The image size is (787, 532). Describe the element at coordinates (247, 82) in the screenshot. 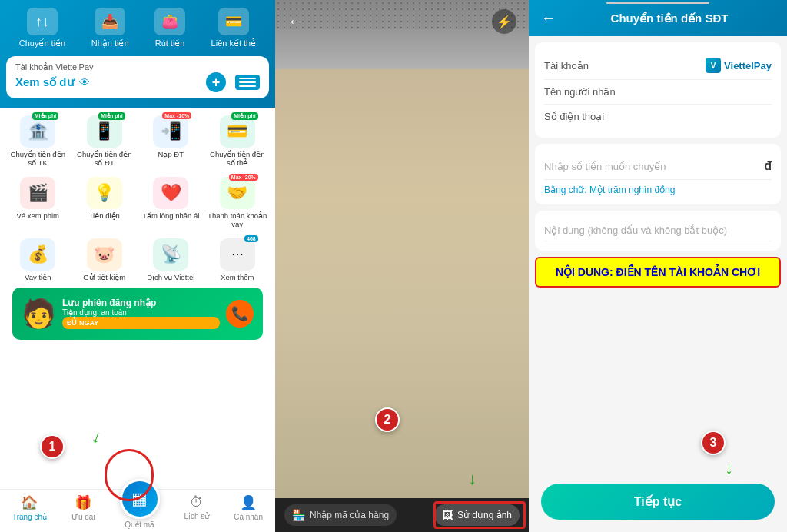

I see `menu-button` at that location.